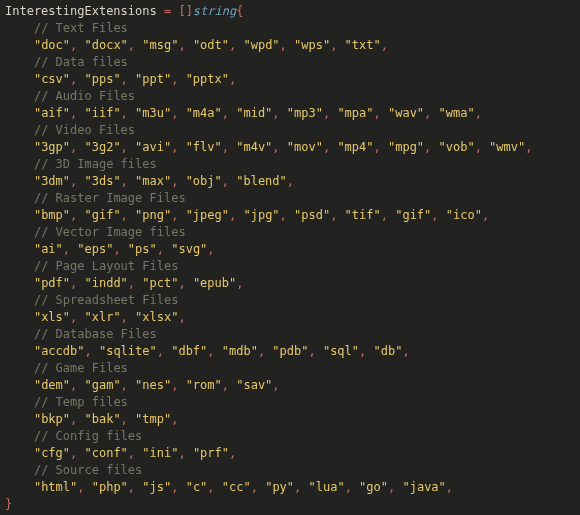 The image size is (580, 515). I want to click on string-literal: "html", so click(56, 487).